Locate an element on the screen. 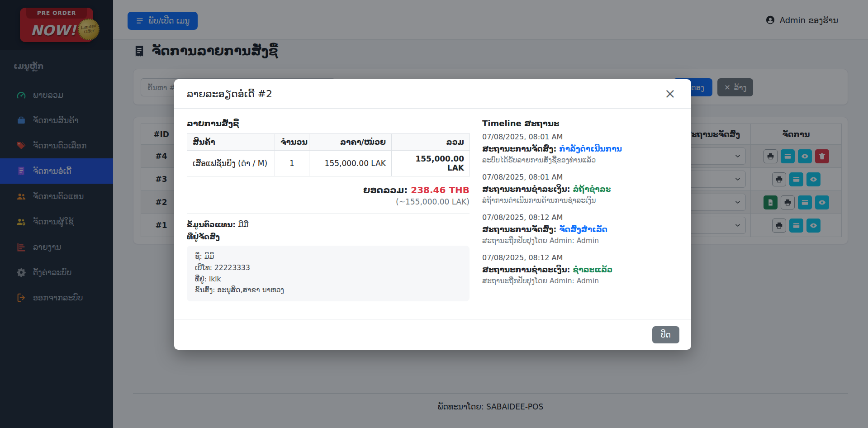  item-unit-price: 155,000.00 LAK is located at coordinates (351, 164).